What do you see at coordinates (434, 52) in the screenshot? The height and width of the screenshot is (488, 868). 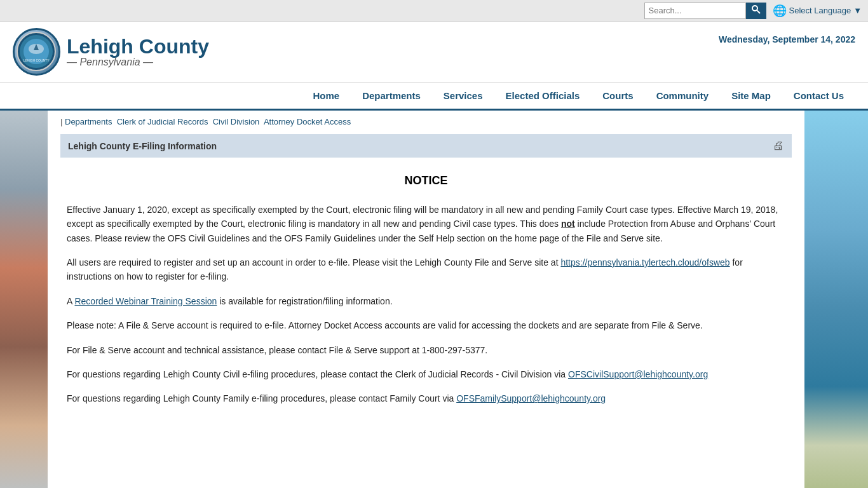 I see `header: LEHIGH COUNTY Lehigh County — Pennsylvan…` at bounding box center [434, 52].